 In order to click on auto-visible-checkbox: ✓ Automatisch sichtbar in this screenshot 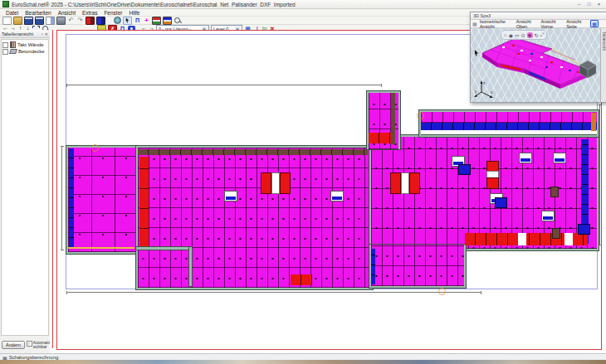, I will do `click(37, 345)`.